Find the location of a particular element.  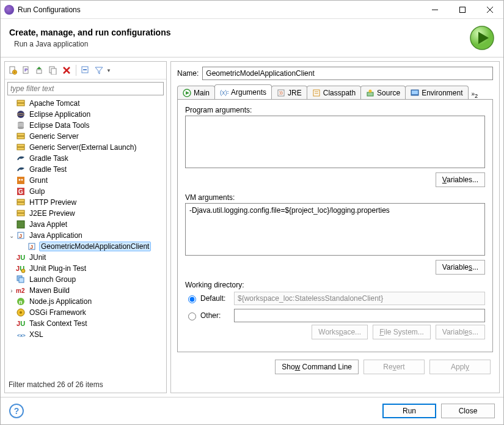

maximize-icon is located at coordinates (462, 10).